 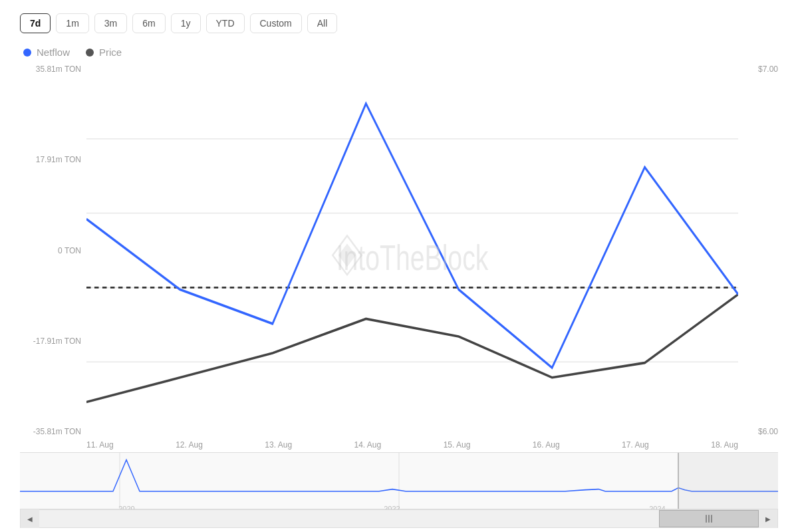 What do you see at coordinates (51, 341) in the screenshot?
I see `y-axis-left-label: -17.91m TON` at bounding box center [51, 341].